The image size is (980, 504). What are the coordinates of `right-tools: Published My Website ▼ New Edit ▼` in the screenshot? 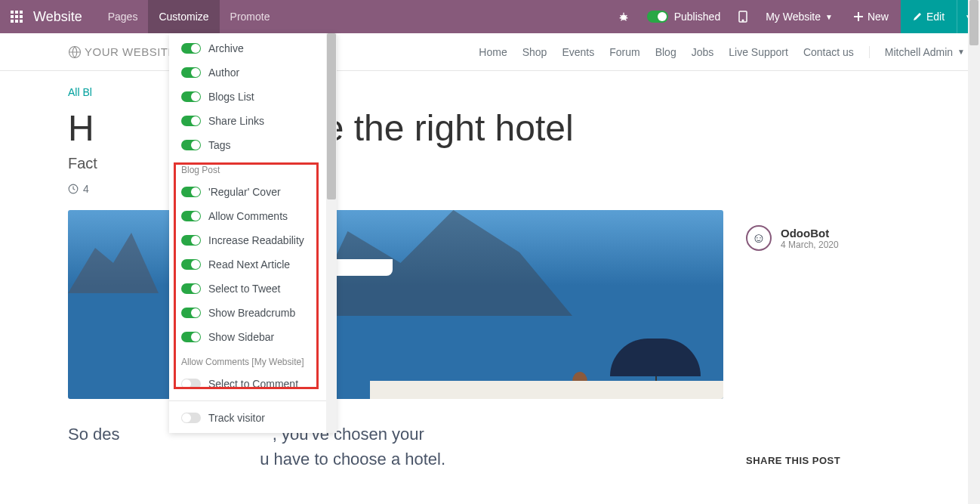 It's located at (794, 17).